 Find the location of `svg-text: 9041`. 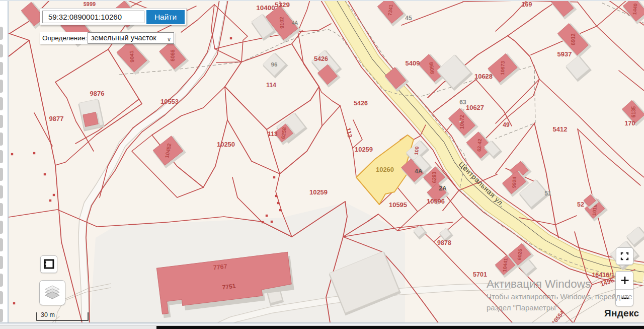

svg-text: 9041 is located at coordinates (132, 56).